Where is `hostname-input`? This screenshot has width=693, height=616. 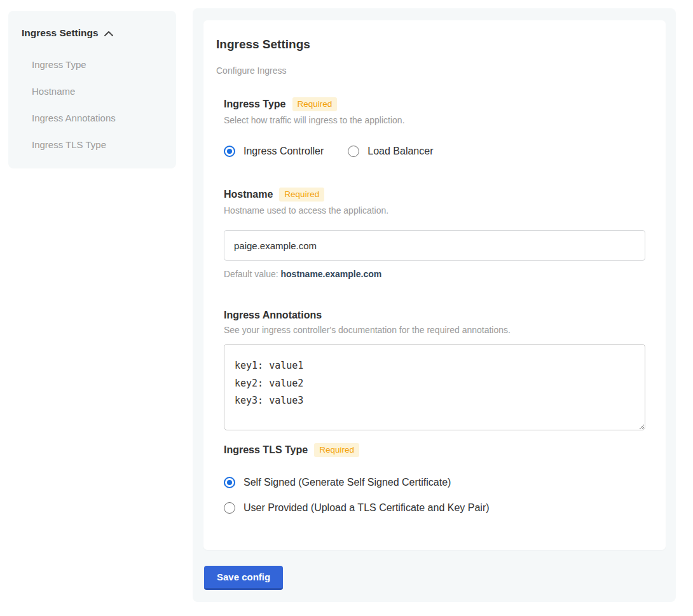 hostname-input is located at coordinates (435, 245).